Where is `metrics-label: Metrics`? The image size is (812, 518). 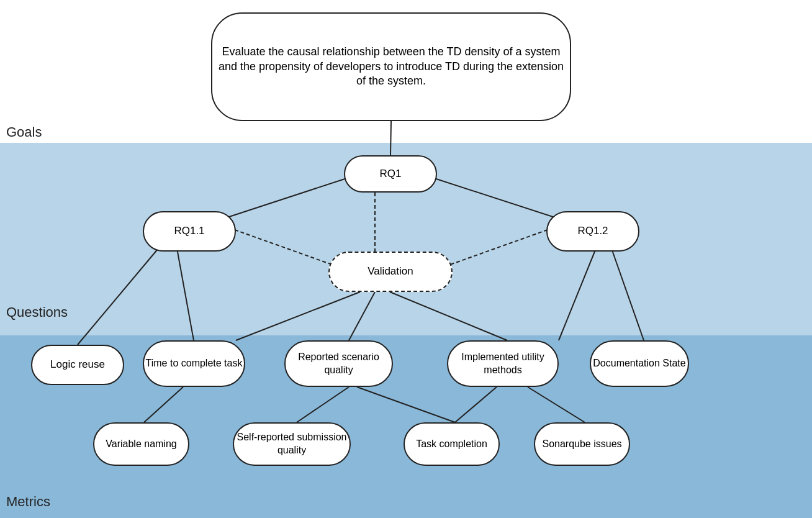 metrics-label: Metrics is located at coordinates (29, 502).